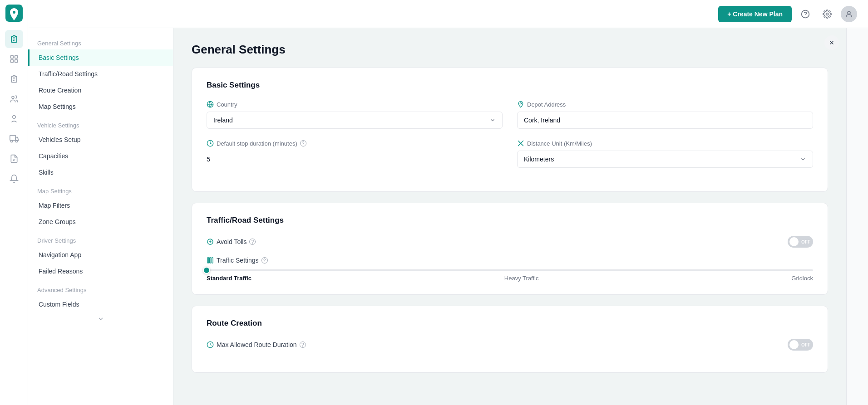 This screenshot has height=405, width=868. Describe the element at coordinates (14, 13) in the screenshot. I see `app-logo` at that location.